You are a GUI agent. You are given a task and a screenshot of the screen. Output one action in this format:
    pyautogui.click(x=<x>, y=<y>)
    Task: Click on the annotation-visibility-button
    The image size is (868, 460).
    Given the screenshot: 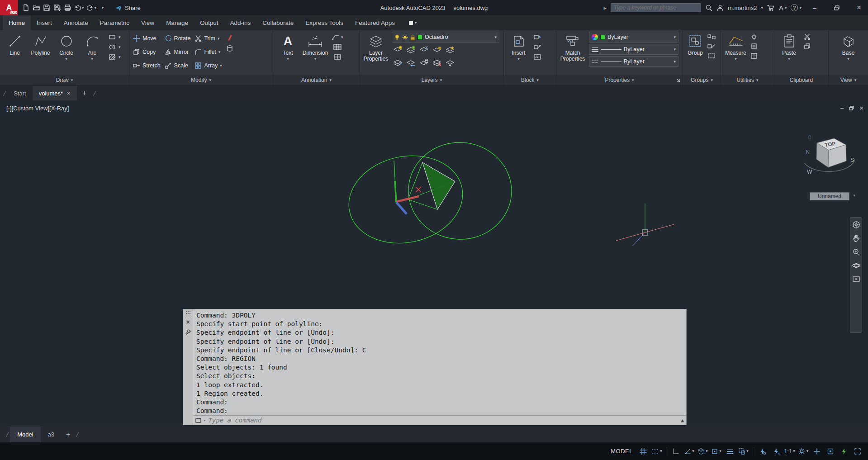 What is the action you would take?
    pyautogui.click(x=763, y=451)
    